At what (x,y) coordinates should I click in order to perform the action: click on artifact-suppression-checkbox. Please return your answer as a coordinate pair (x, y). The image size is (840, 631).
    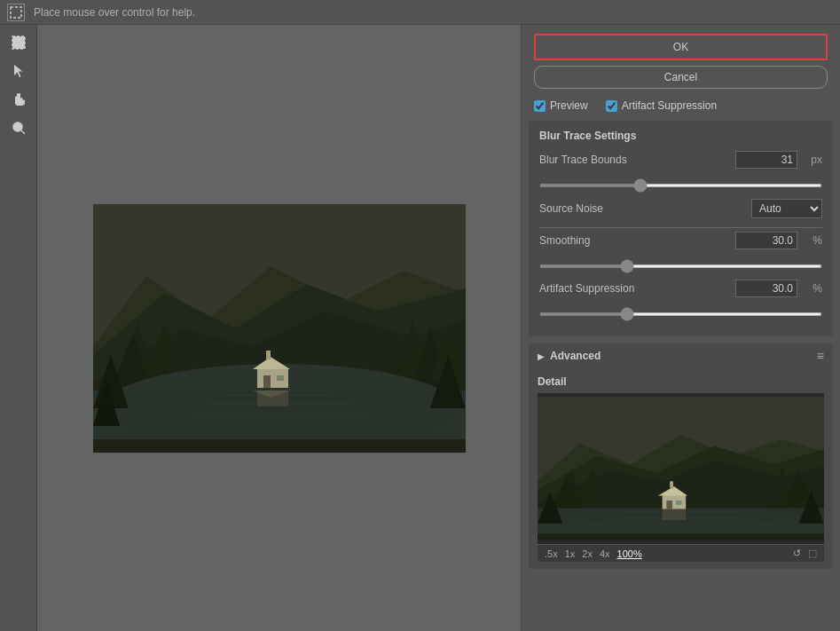
    Looking at the image, I should click on (612, 106).